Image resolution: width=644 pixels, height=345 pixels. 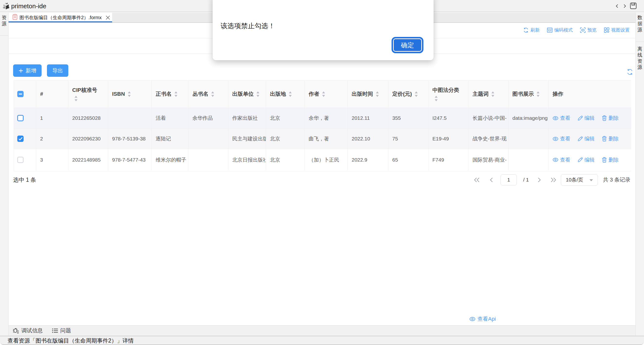 What do you see at coordinates (322, 139) in the screenshot?
I see `table-row: 22022096230978-7-5139-38逐陆记民主与建设出版社北京曲飞，…` at bounding box center [322, 139].